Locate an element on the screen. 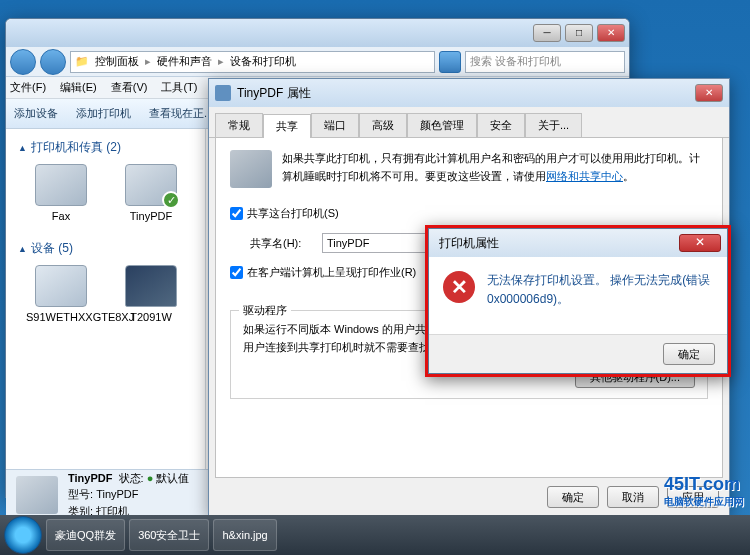 The width and height of the screenshot is (750, 555). props-button-row: 确定 取消 应用 is located at coordinates (469, 497).